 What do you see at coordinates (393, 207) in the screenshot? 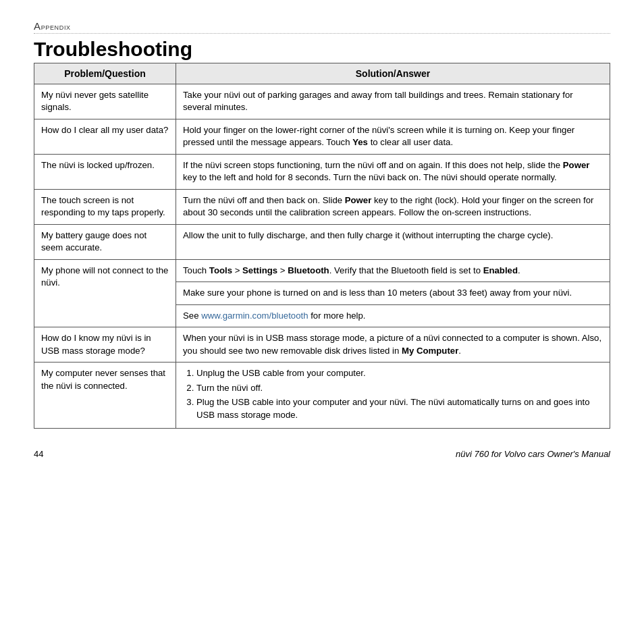
I see `solution-cell: Turn the nüvi off and then back on. Slid…` at bounding box center [393, 207].